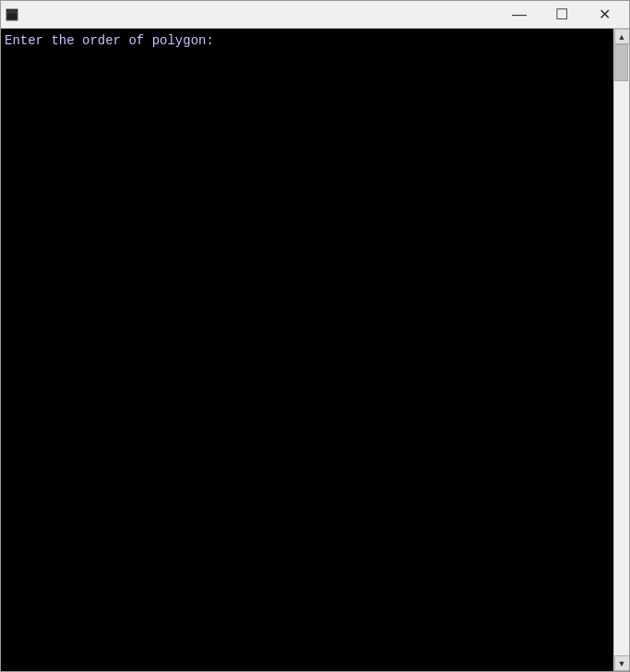 The width and height of the screenshot is (630, 672). I want to click on scrollbar-thumb, so click(622, 63).